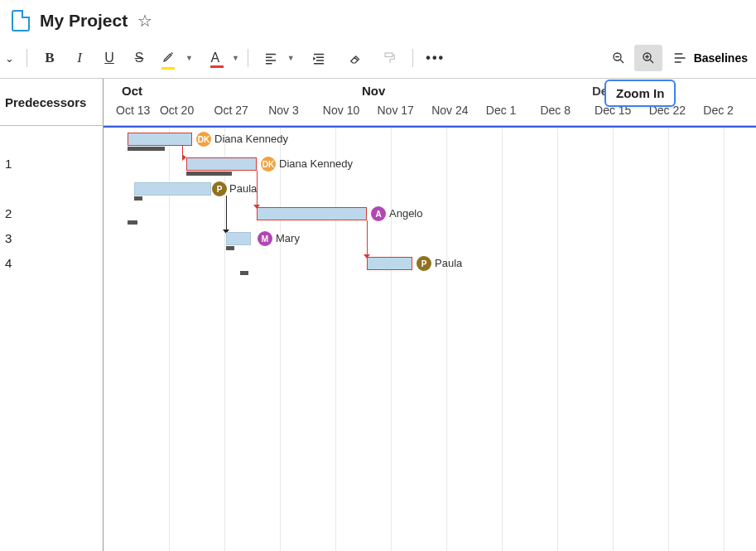  What do you see at coordinates (51, 238) in the screenshot?
I see `predecessor-cell: 3` at bounding box center [51, 238].